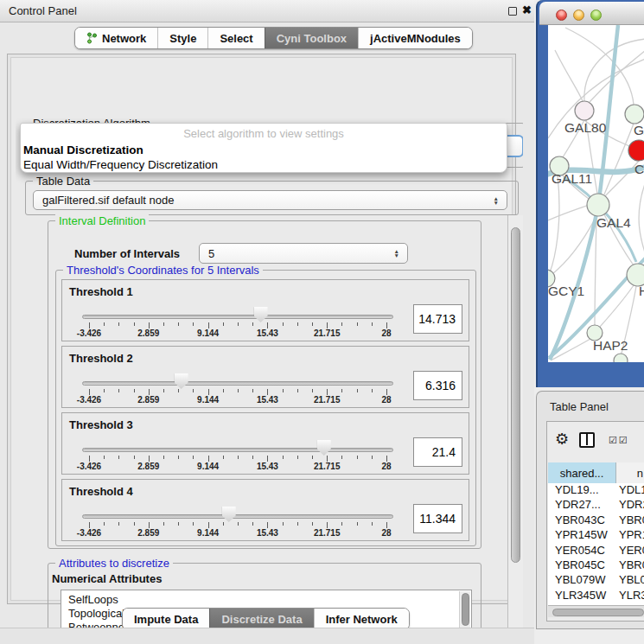  What do you see at coordinates (587, 440) in the screenshot?
I see `split-columns-icon` at bounding box center [587, 440].